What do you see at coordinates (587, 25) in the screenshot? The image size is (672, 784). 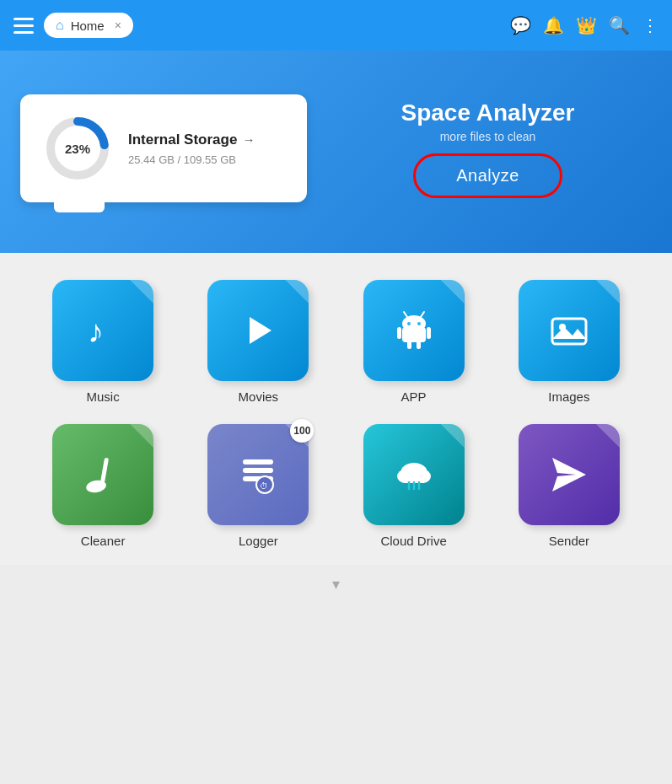 I see `crown-icon: 👑` at bounding box center [587, 25].